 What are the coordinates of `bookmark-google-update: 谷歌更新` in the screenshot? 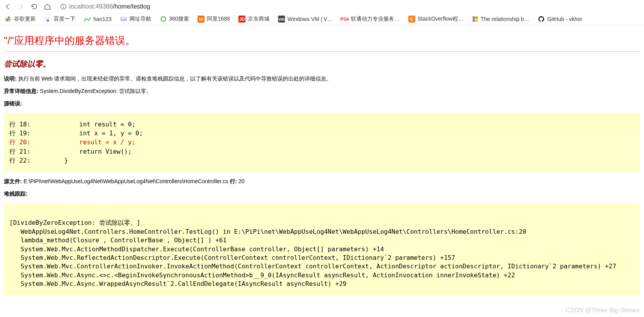 It's located at (20, 19).